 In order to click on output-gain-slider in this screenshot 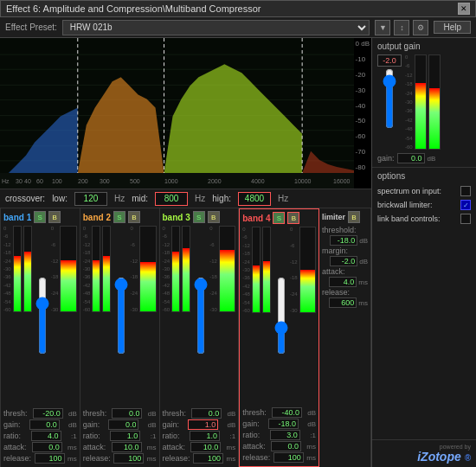, I will do `click(389, 99)`.